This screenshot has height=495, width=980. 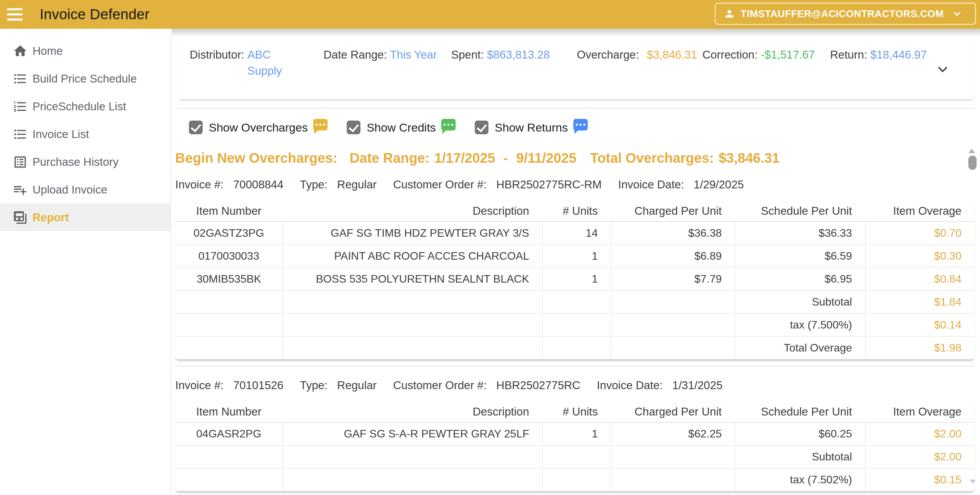 I want to click on spent-label: Spent:, so click(x=467, y=55).